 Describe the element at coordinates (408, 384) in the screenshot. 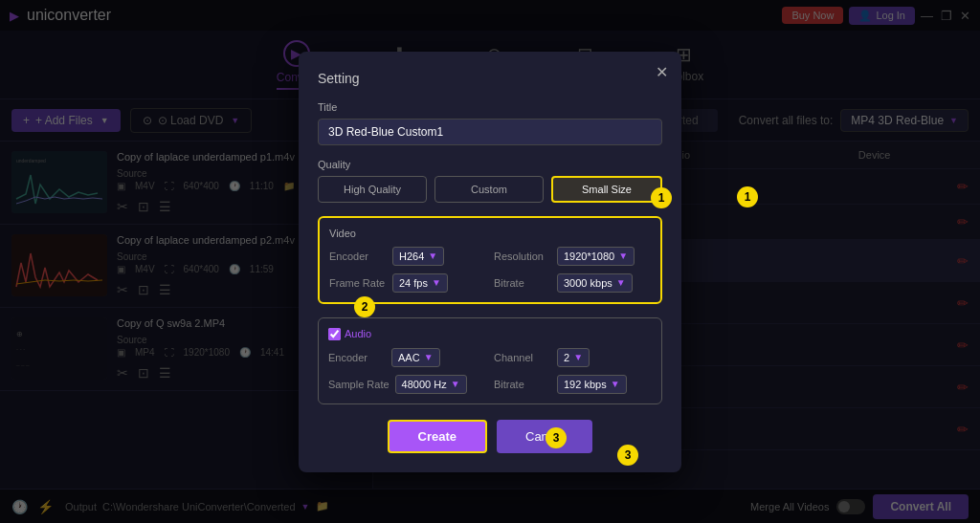

I see `samplerate-row: Sample Rate 48000 Hz ▼` at that location.